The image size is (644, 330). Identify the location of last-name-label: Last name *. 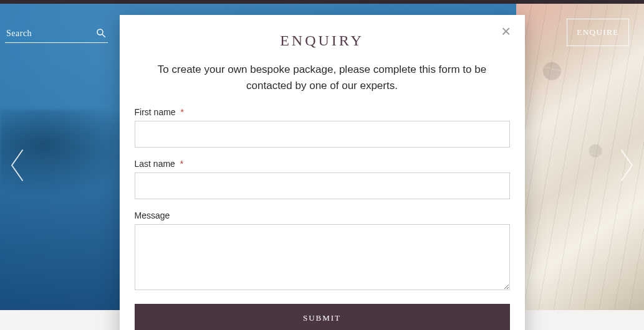
(322, 164).